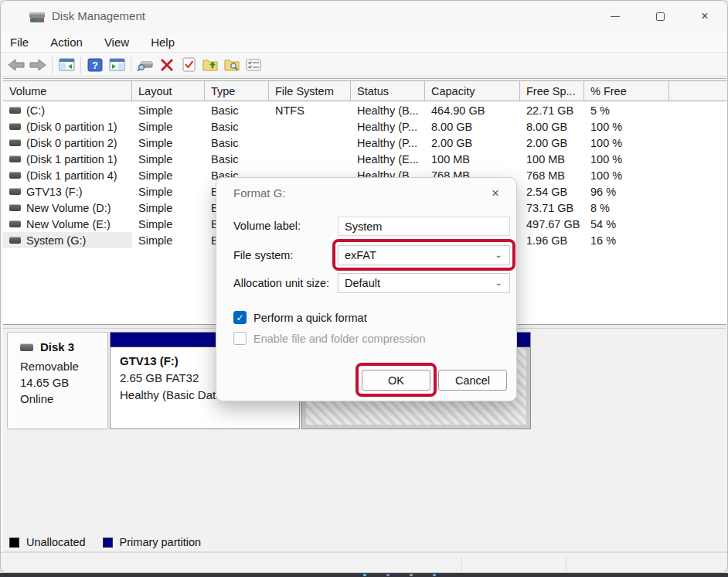 This screenshot has height=577, width=728. What do you see at coordinates (660, 16) in the screenshot?
I see `maximize-button` at bounding box center [660, 16].